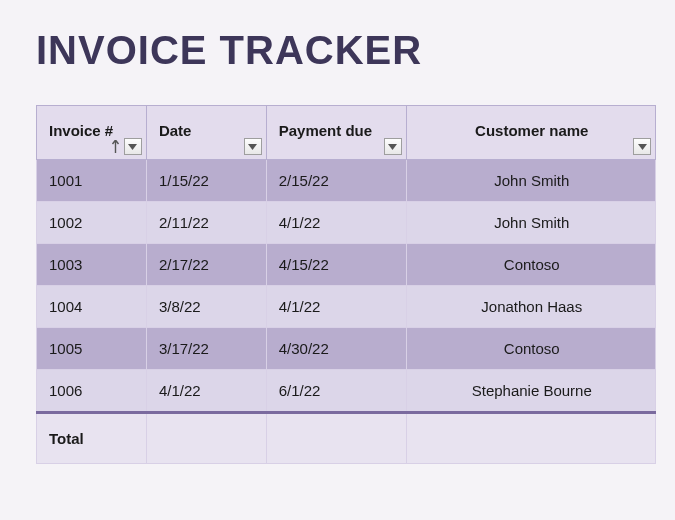 Image resolution: width=675 pixels, height=520 pixels. Describe the element at coordinates (336, 133) in the screenshot. I see `header-due: Payment due` at that location.